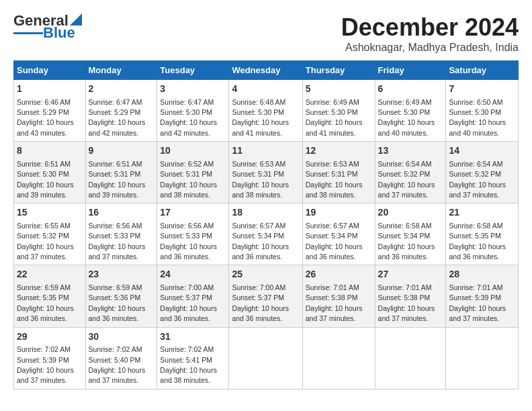  What do you see at coordinates (411, 213) in the screenshot?
I see `day-number: 20` at bounding box center [411, 213].